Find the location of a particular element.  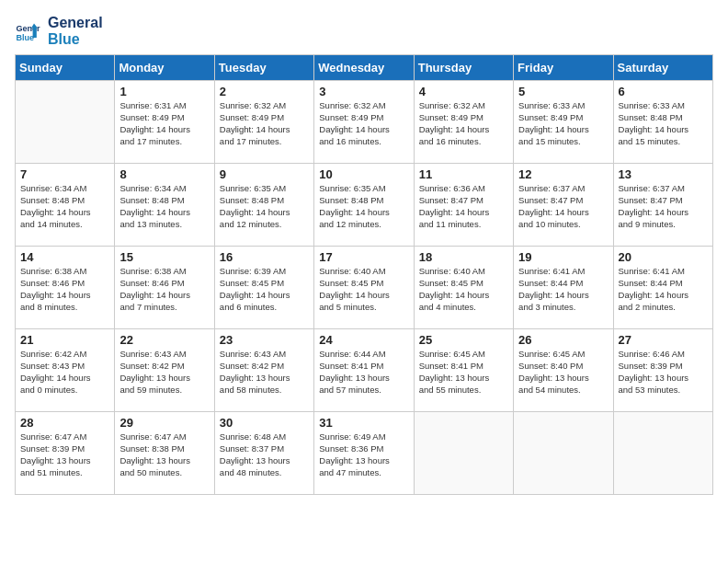

day-cell: 30Sunrise: 6:48 AM Sunset: 8:37 PM Dayli… is located at coordinates (264, 454).